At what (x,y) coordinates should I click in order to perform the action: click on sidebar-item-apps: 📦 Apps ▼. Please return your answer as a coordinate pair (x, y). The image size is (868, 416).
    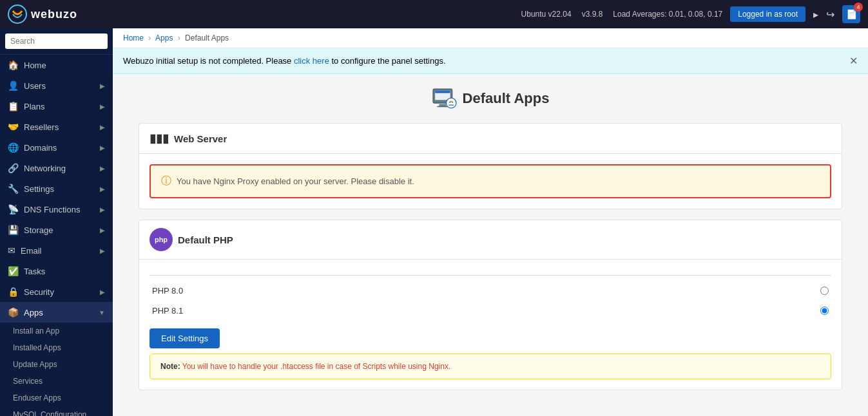
    Looking at the image, I should click on (57, 312).